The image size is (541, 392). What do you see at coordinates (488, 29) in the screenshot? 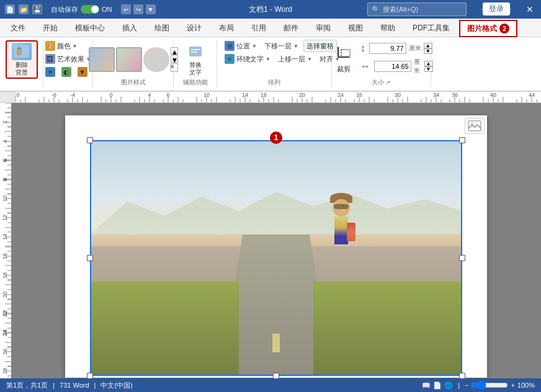
I see `tab-picture-format: 图片格式 2` at bounding box center [488, 29].